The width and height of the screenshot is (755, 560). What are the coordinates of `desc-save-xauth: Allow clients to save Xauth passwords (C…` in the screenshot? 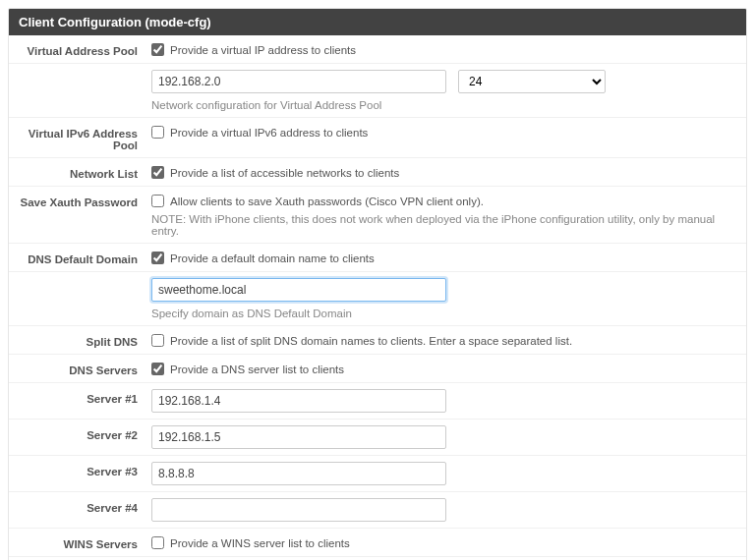 It's located at (326, 201).